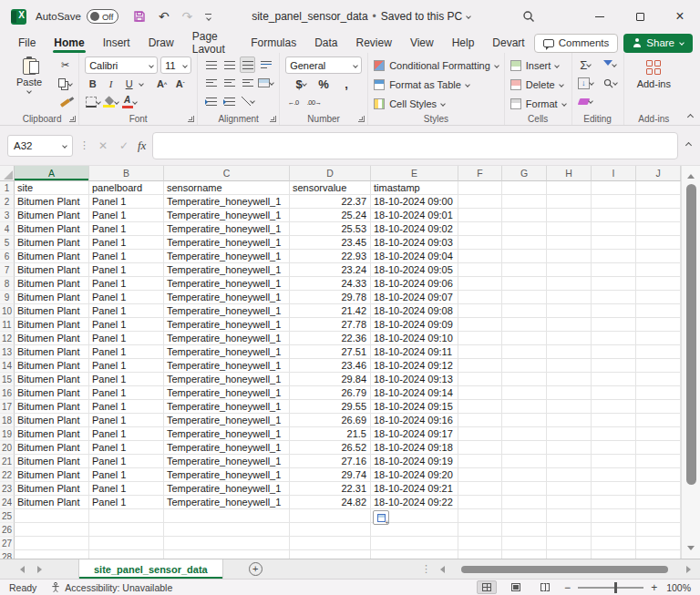 This screenshot has width=700, height=595. Describe the element at coordinates (480, 188) in the screenshot. I see `cell-F1` at that location.